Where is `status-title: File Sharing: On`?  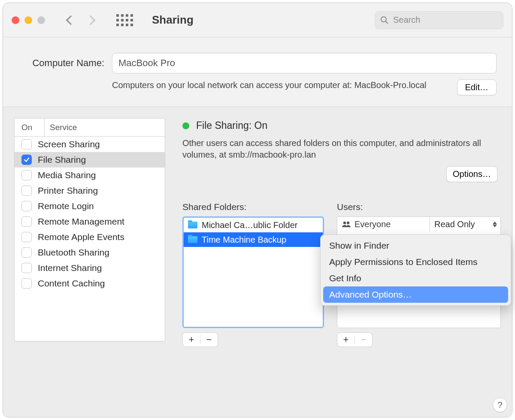 status-title: File Sharing: On is located at coordinates (232, 125).